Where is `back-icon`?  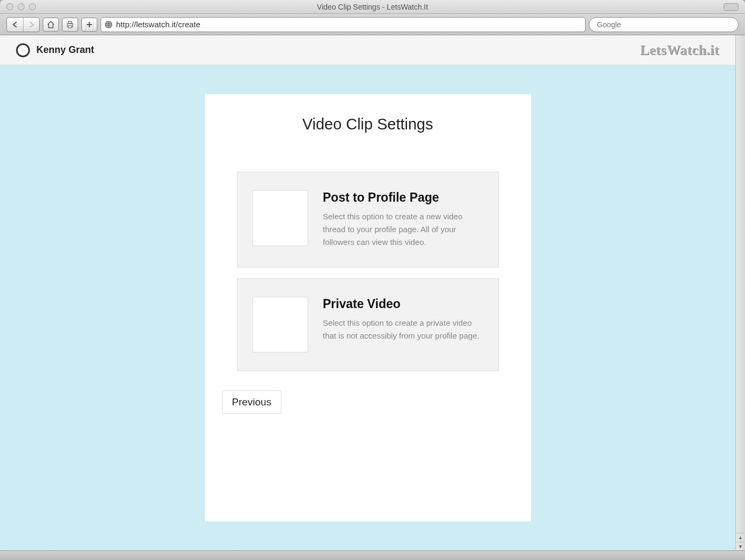 back-icon is located at coordinates (15, 25).